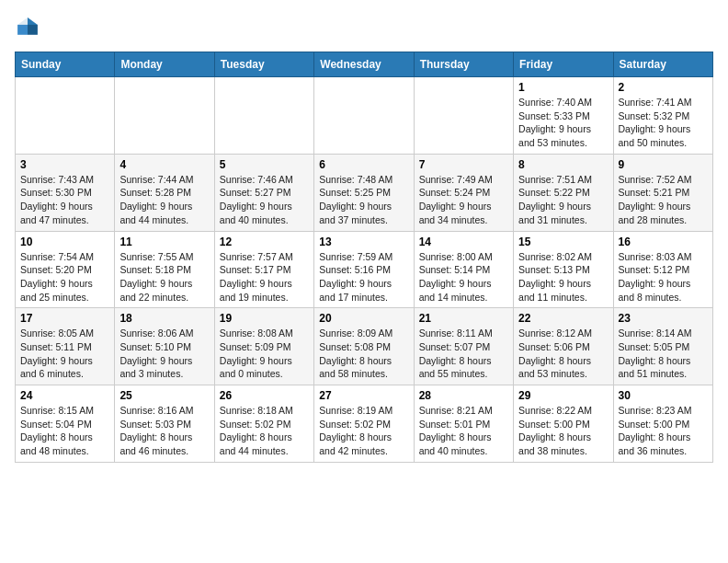 This screenshot has height=563, width=728. Describe the element at coordinates (563, 318) in the screenshot. I see `day-number: 22` at that location.